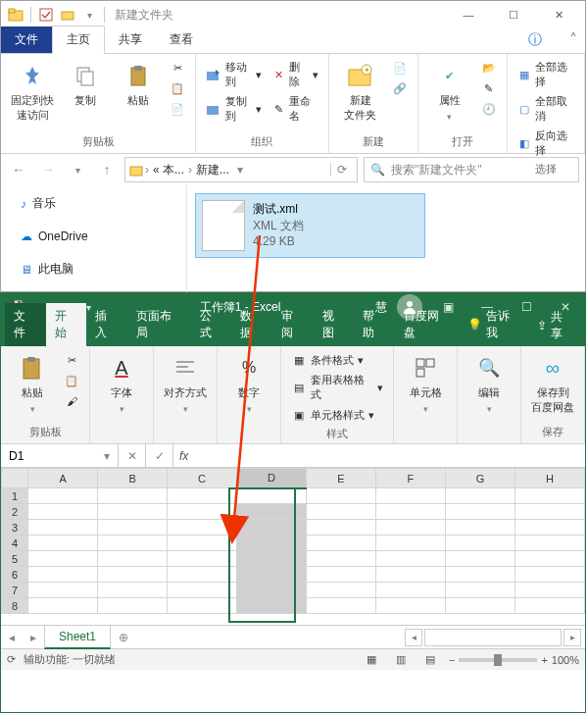  What do you see at coordinates (410, 479) in the screenshot?
I see `col-header: F` at bounding box center [410, 479].